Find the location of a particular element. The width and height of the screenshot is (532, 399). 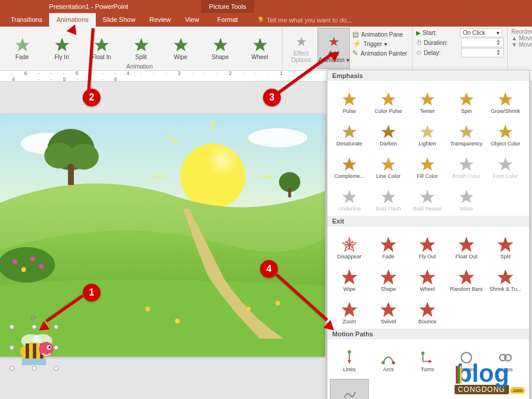

ribbon: Fade Fly In Float In Split Wipe Shape Wh… is located at coordinates (266, 48).